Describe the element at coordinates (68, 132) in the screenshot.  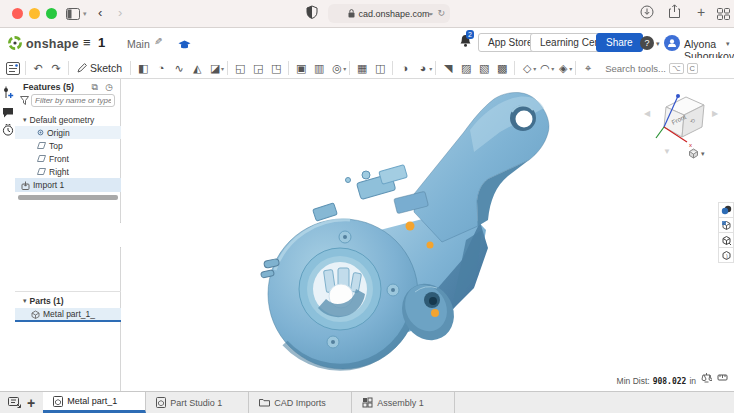
I see `tree-item-origin: Origin` at that location.